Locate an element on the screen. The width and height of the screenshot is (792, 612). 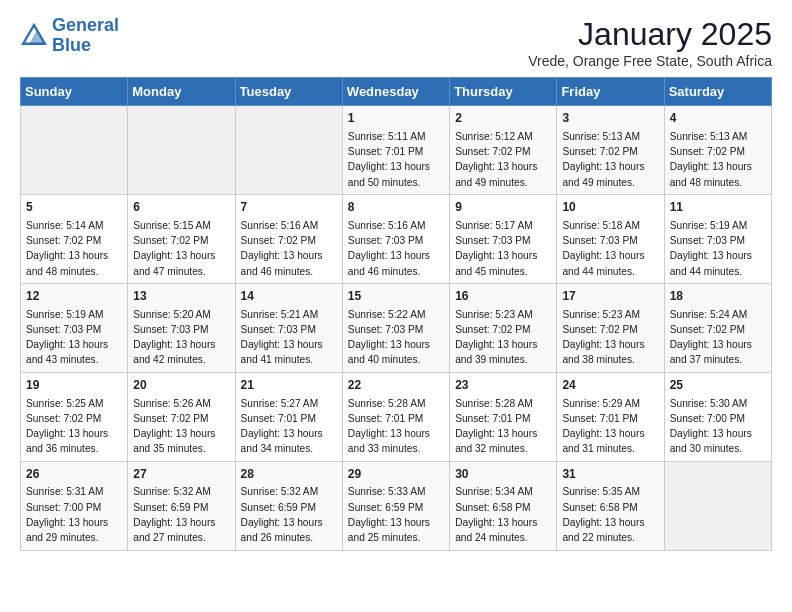
col-saturday: Saturday is located at coordinates (718, 92).